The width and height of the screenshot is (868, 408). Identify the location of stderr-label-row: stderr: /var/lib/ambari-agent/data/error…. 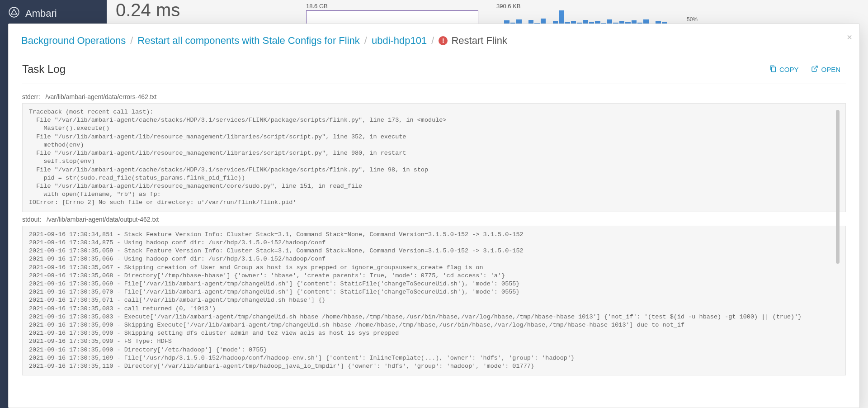
(434, 97).